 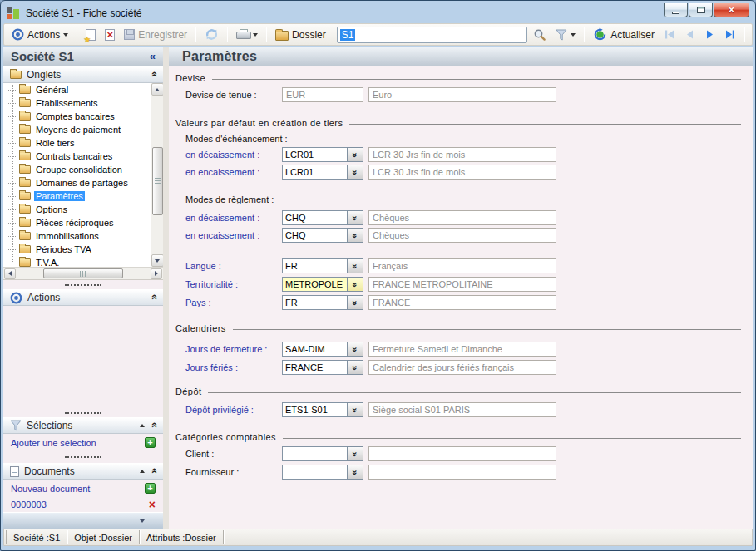 I want to click on filter-button, so click(x=566, y=35).